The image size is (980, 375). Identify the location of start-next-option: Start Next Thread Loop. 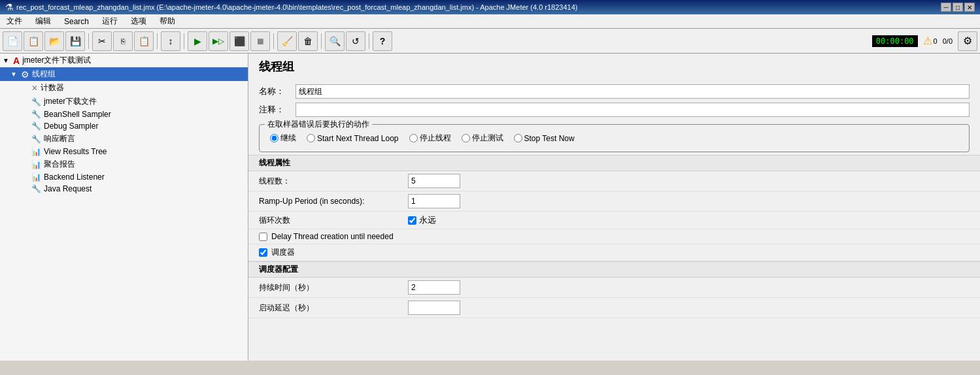
(353, 139).